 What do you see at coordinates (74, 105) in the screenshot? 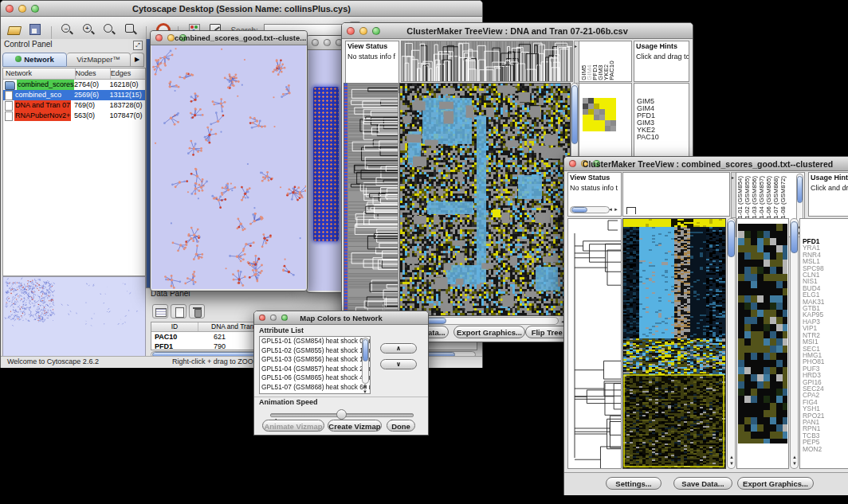
I see `network-row: DNA and Tran 07 769(0) 183728(0)` at bounding box center [74, 105].